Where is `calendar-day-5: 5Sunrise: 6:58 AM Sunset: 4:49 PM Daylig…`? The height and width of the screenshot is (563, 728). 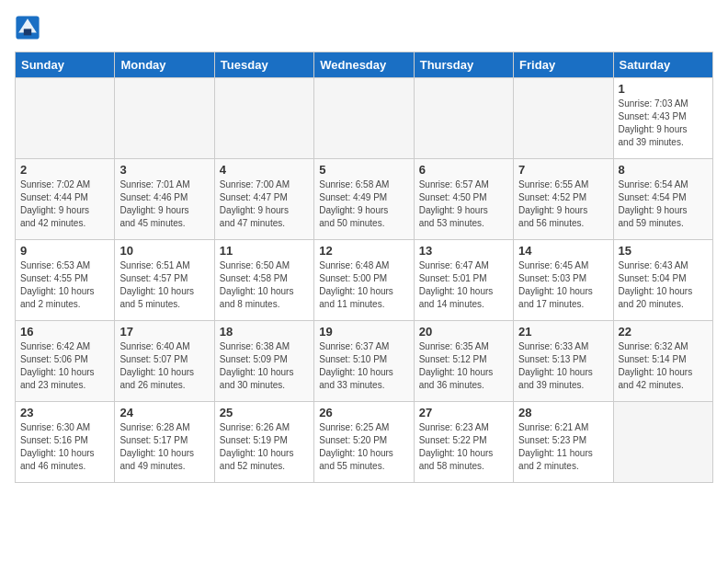 calendar-day-5: 5Sunrise: 6:58 AM Sunset: 4:49 PM Daylig… is located at coordinates (364, 200).